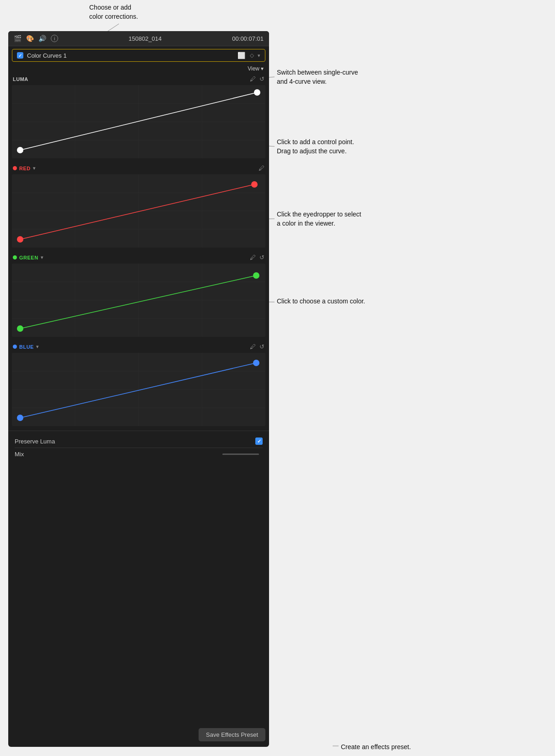 This screenshot has width=555, height=756. I want to click on blue-tools: 🖊 ↺, so click(257, 347).